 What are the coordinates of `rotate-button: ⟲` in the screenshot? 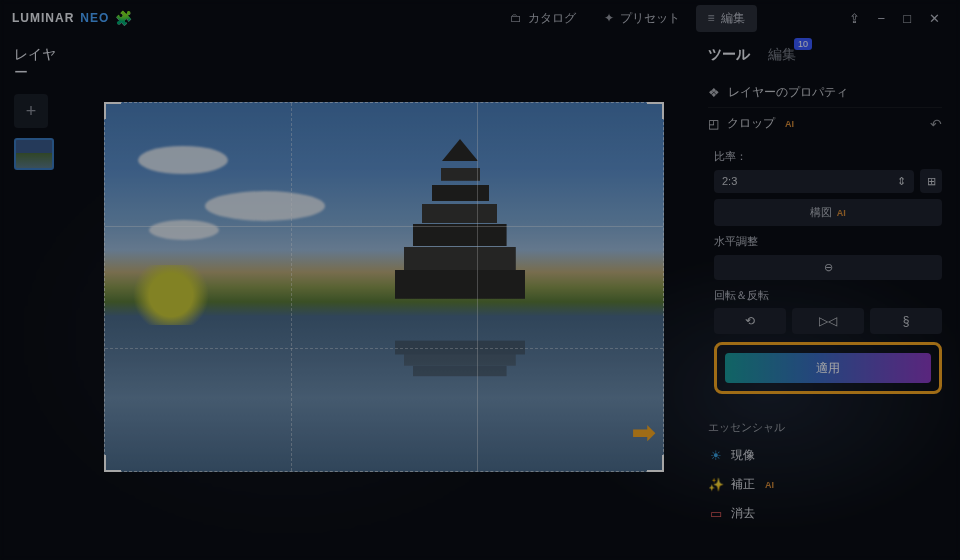 It's located at (750, 321).